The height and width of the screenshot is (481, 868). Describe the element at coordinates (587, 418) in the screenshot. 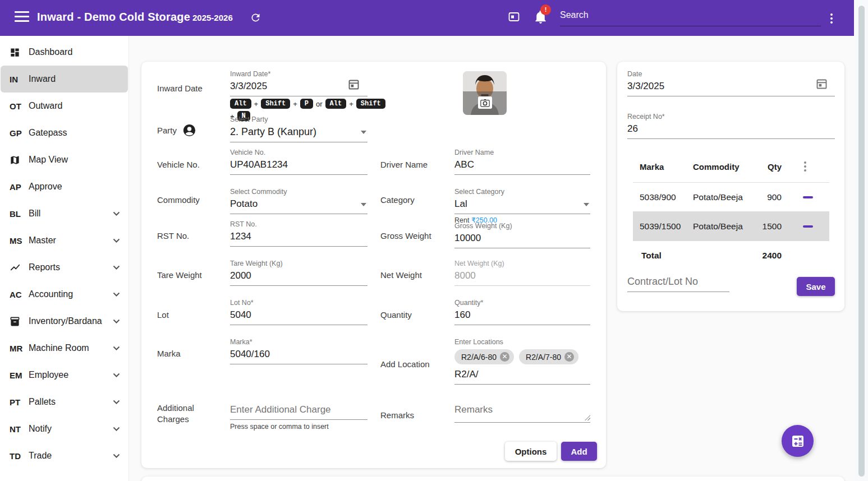

I see `resize-handle` at that location.